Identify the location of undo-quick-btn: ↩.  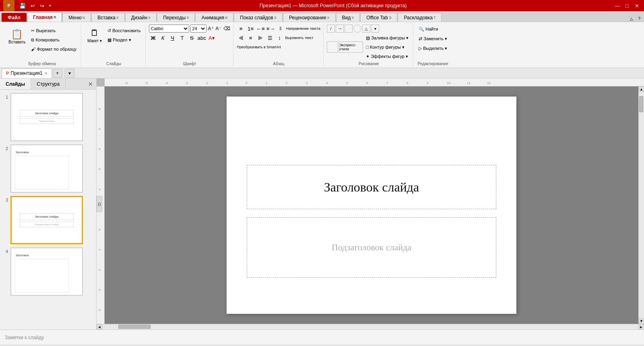
(33, 6).